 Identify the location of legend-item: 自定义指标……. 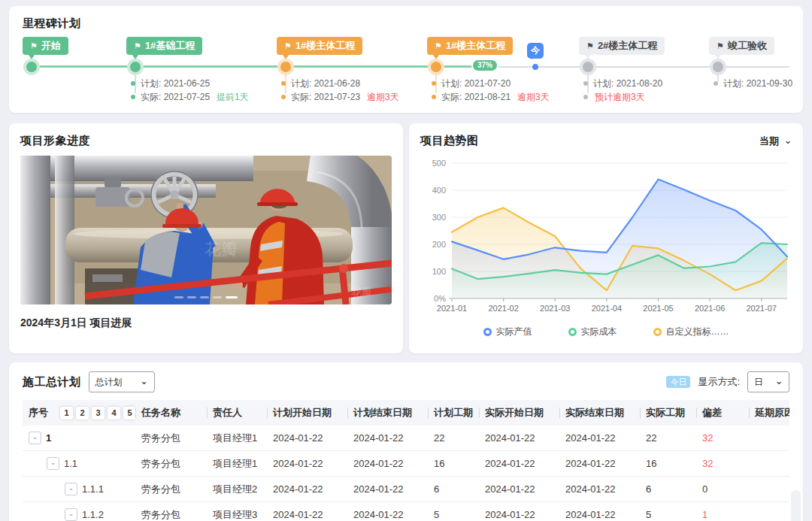
(692, 332).